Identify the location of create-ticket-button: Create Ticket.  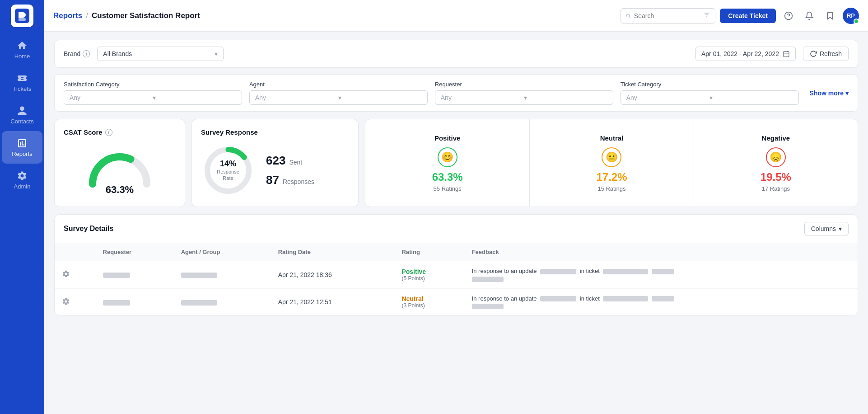
(748, 16).